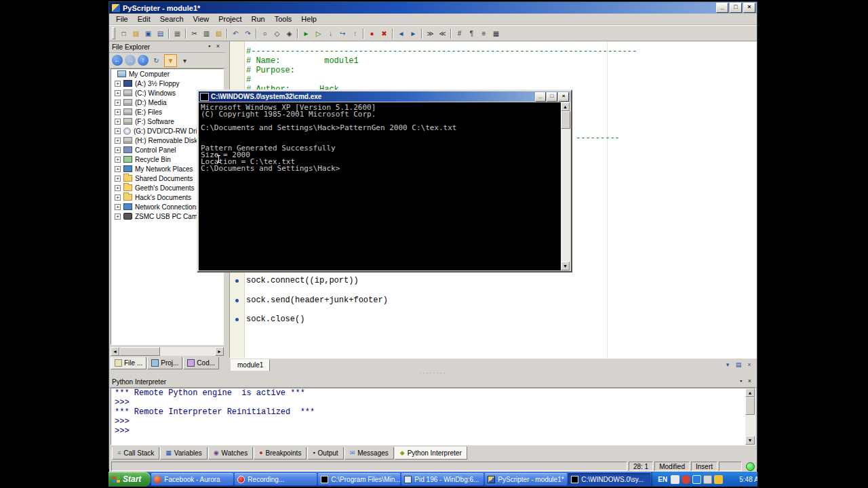 The width and height of the screenshot is (868, 488). I want to click on redo-icon: ↷, so click(248, 34).